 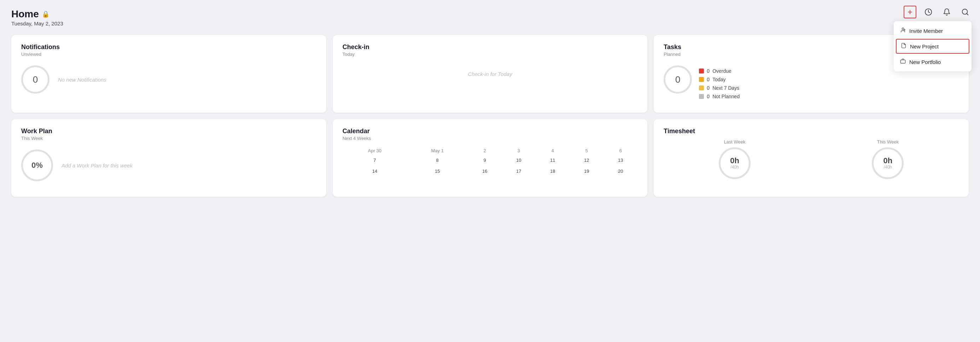 What do you see at coordinates (903, 31) in the screenshot?
I see `invite-member-icon` at bounding box center [903, 31].